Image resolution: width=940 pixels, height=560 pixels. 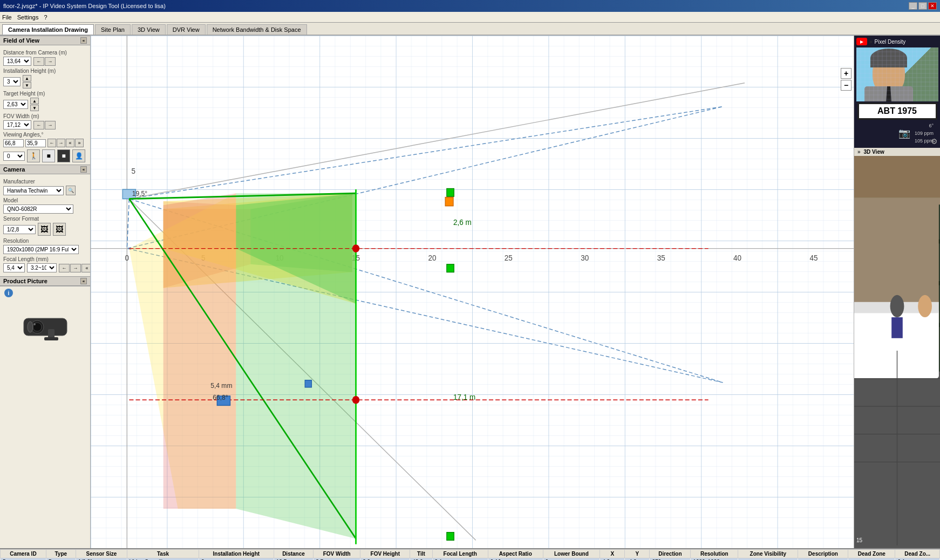 I want to click on viewing-angle-left2-btn: «, so click(x=70, y=143).